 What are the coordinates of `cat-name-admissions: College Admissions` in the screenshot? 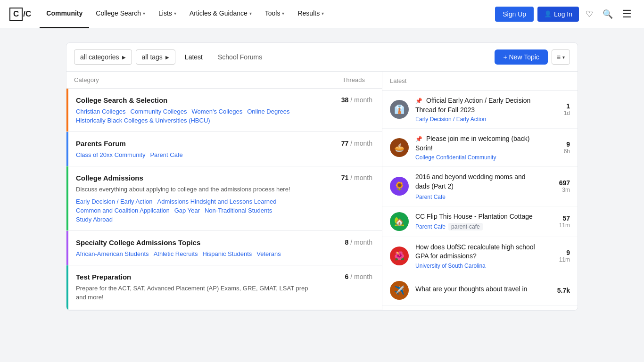 It's located at (192, 178).